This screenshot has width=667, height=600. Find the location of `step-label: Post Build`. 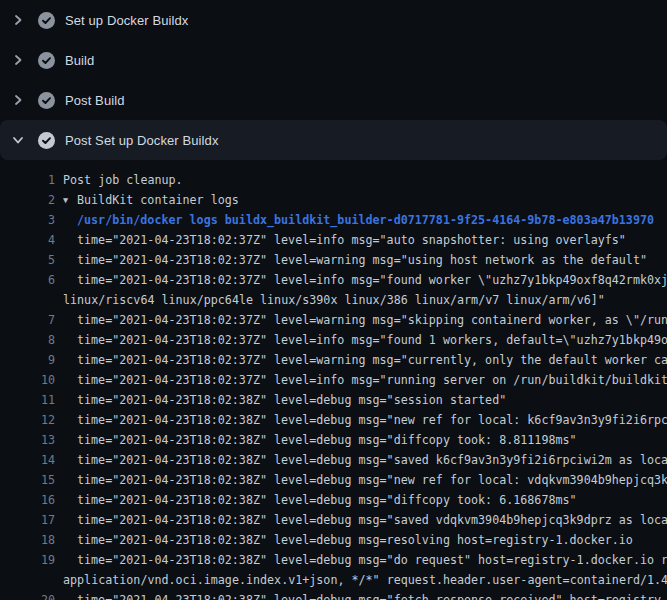

step-label: Post Build is located at coordinates (95, 100).